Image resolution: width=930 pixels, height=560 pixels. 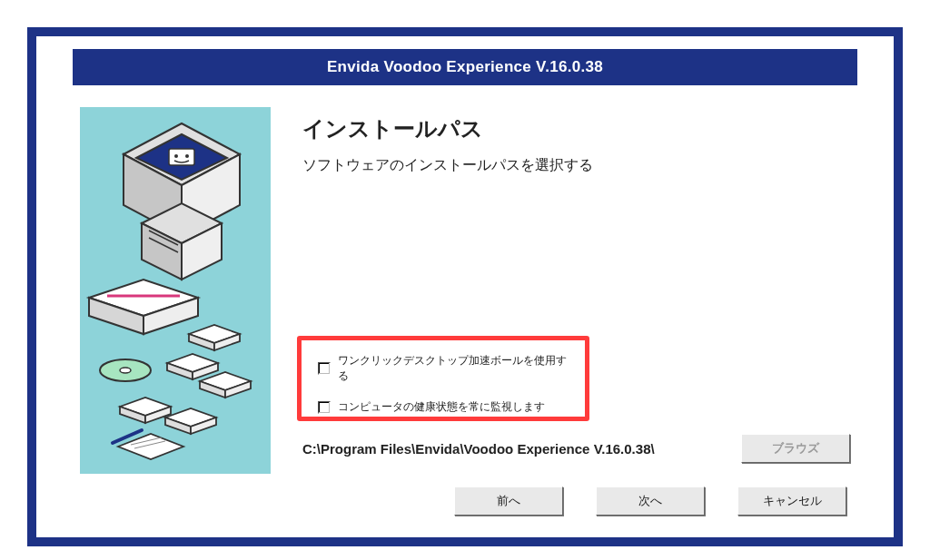 What do you see at coordinates (650, 501) in the screenshot?
I see `next-button: 次へ` at bounding box center [650, 501].